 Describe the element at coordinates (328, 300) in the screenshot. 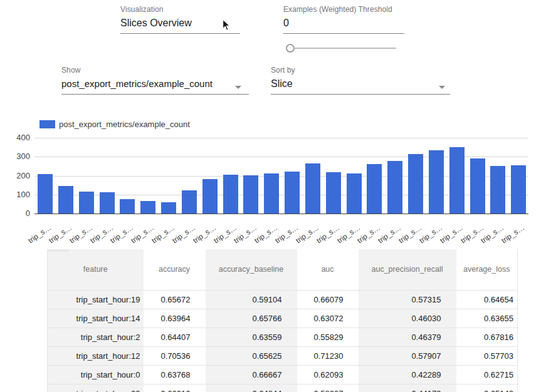

I see `table-cell: 0.66079` at that location.